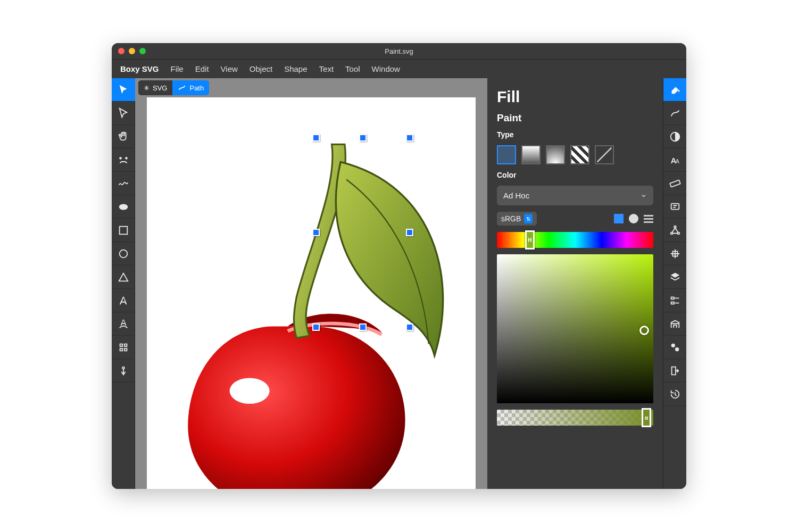 The image size is (798, 532). Describe the element at coordinates (123, 207) in the screenshot. I see `tool-blob` at that location.